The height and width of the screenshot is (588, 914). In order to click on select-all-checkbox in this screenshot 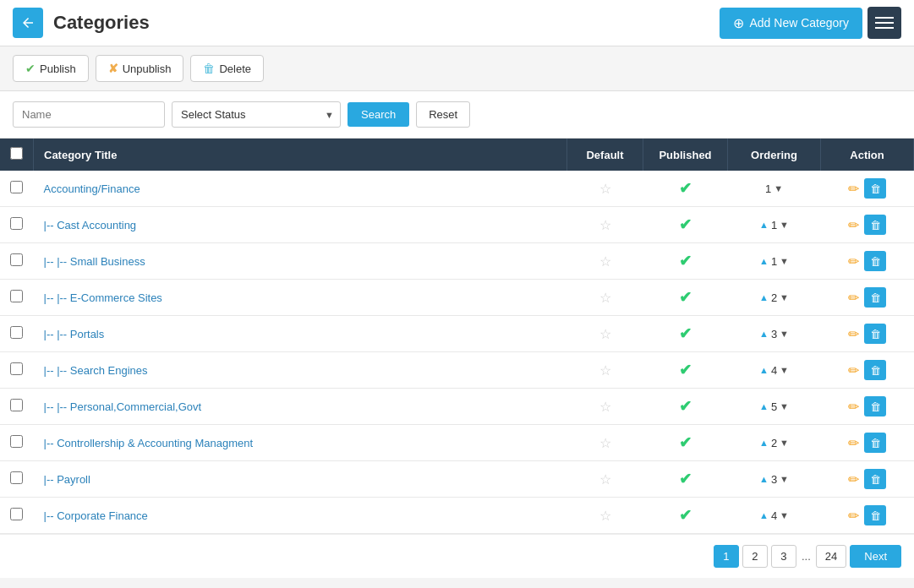, I will do `click(17, 154)`.